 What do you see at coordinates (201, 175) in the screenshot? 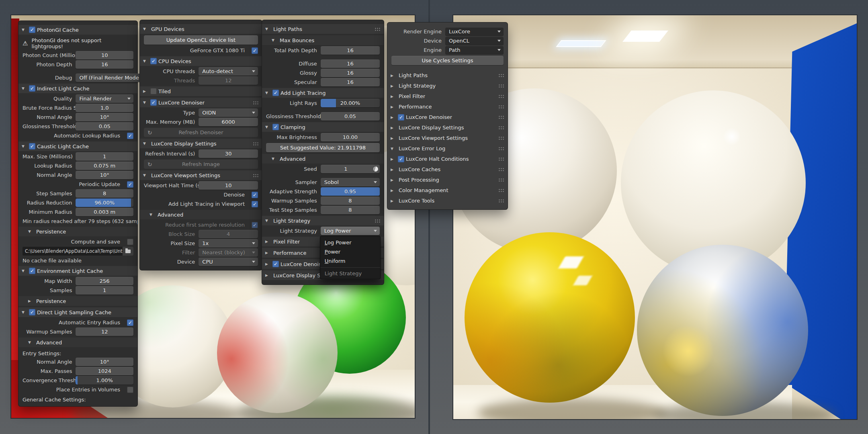
I see `section-luxcore-viewport-settings: ▼LuxCore Viewport Settings` at bounding box center [201, 175].